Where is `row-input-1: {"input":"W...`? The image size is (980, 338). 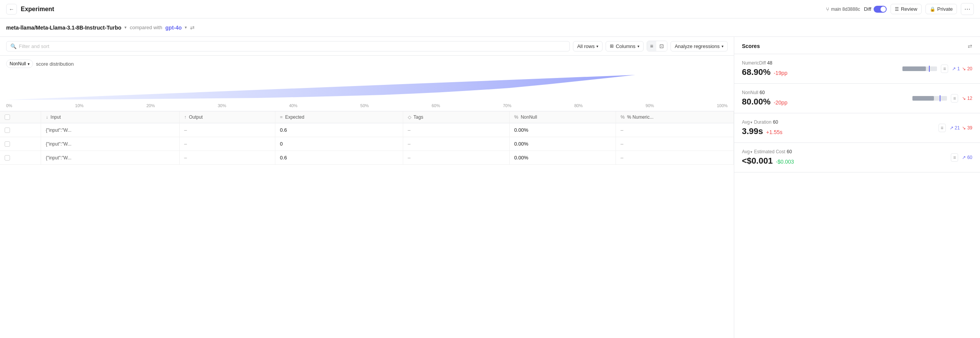 row-input-1: {"input":"W... is located at coordinates (110, 144).